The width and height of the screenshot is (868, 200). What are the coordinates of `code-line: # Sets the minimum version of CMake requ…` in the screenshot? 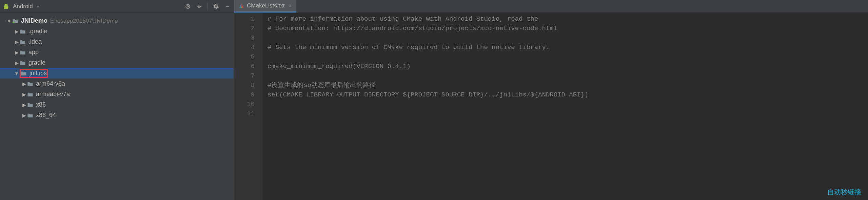 It's located at (568, 47).